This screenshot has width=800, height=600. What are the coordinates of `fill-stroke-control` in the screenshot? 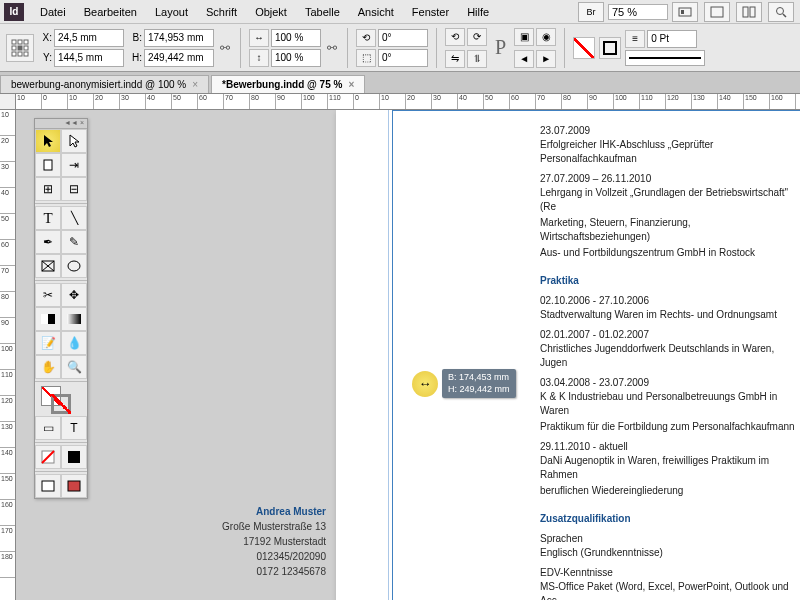 It's located at (61, 400).